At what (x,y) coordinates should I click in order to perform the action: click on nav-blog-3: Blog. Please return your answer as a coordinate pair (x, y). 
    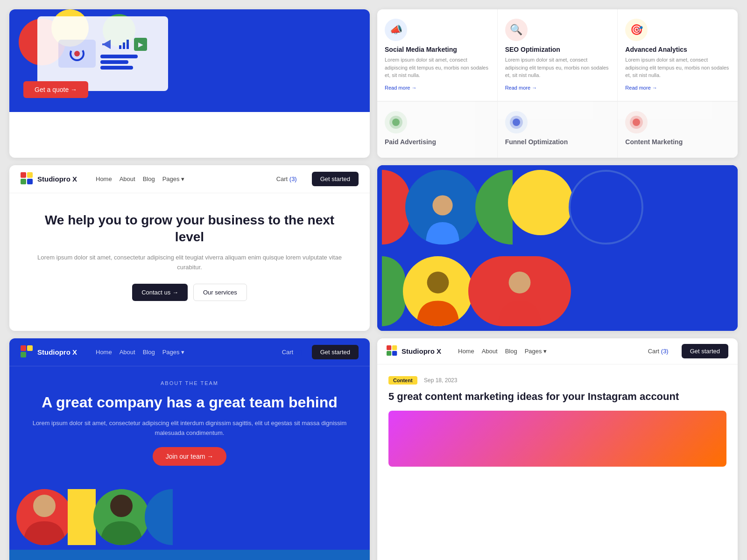
    Looking at the image, I should click on (149, 179).